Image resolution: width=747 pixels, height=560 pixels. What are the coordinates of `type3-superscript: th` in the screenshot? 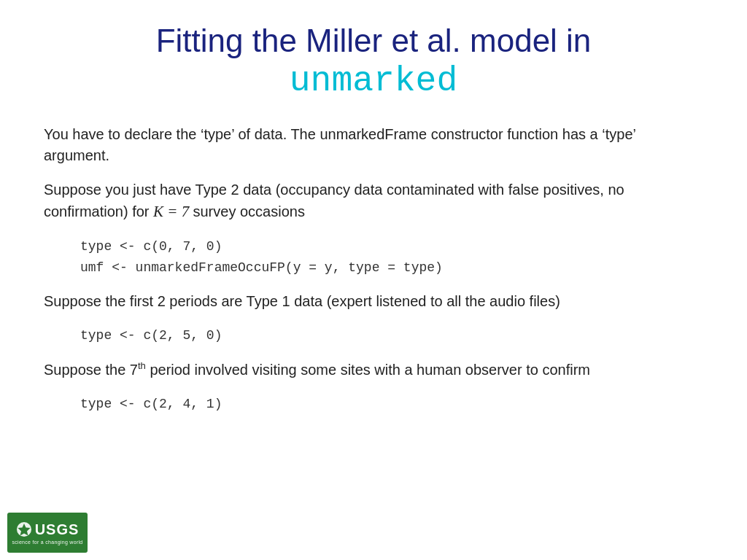 It's located at (142, 366).